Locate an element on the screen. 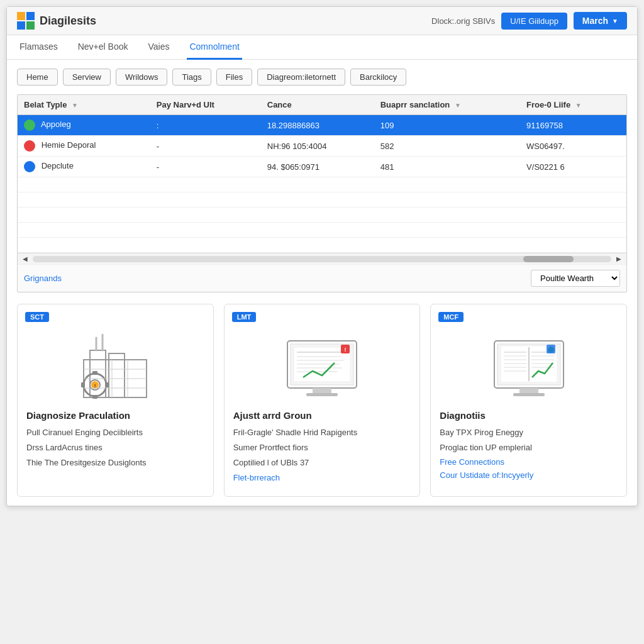  scroll-right-arrow: ▶ is located at coordinates (619, 259).